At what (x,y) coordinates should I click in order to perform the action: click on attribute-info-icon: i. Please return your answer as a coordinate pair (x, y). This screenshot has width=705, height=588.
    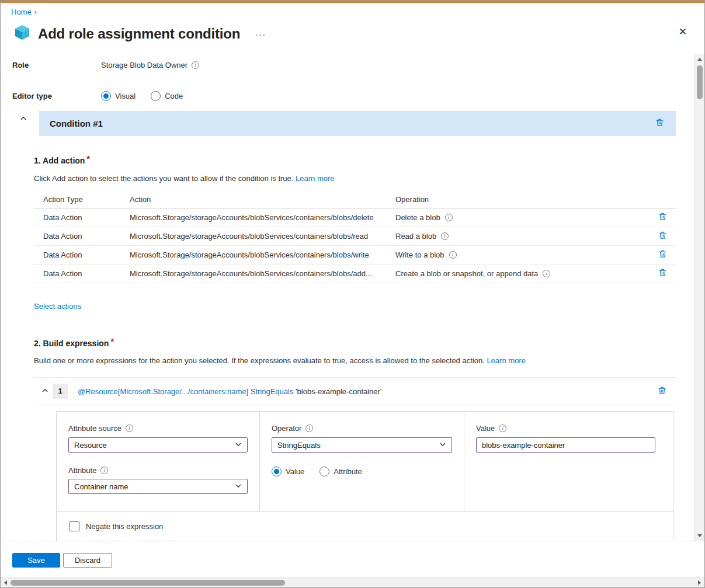
    Looking at the image, I should click on (104, 471).